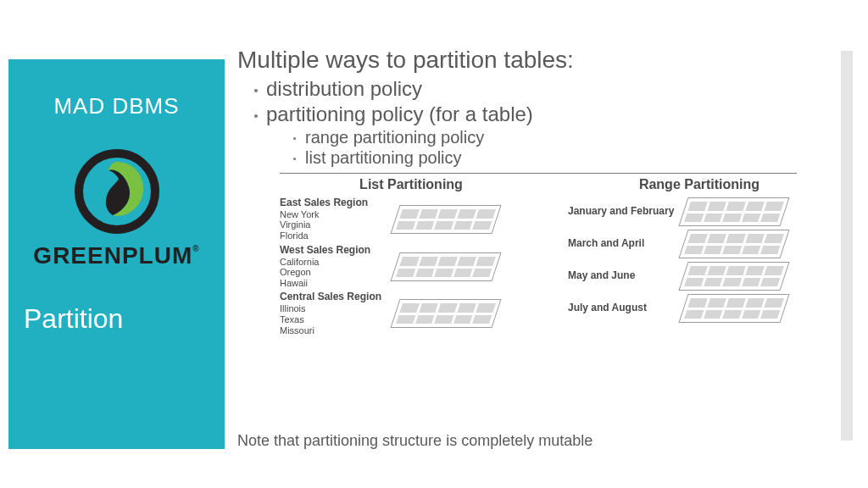  I want to click on partition-row: May and June, so click(699, 276).